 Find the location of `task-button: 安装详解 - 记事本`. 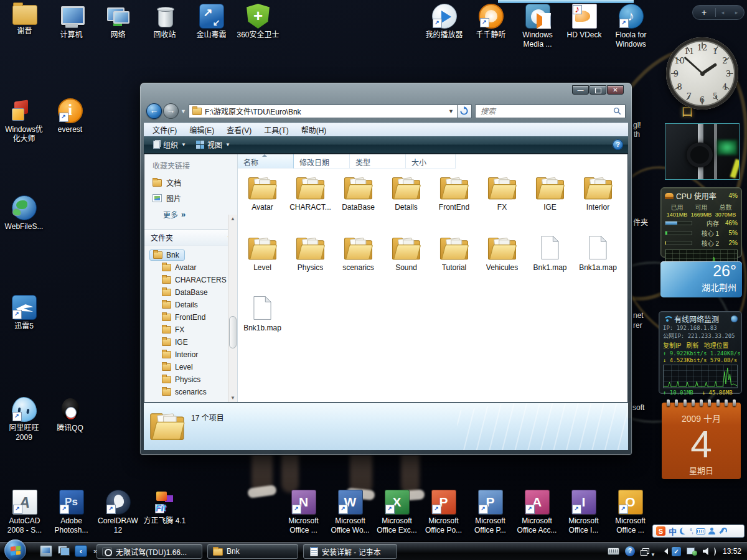

task-button: 安装详解 - 记事本 is located at coordinates (350, 551).